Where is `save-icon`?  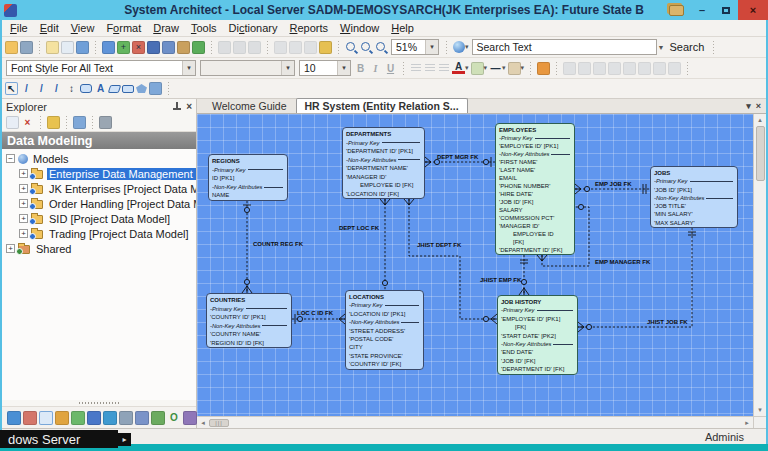 save-icon is located at coordinates (154, 48).